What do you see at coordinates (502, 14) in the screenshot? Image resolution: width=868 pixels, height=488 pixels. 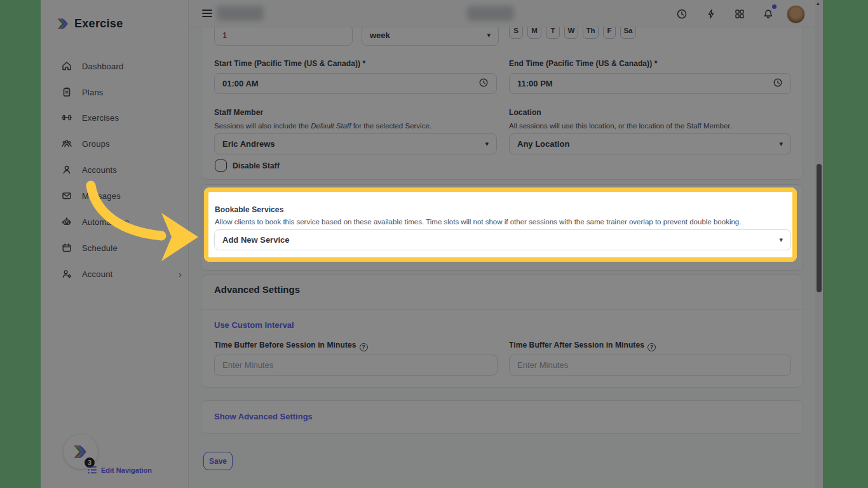 I see `topbar` at bounding box center [502, 14].